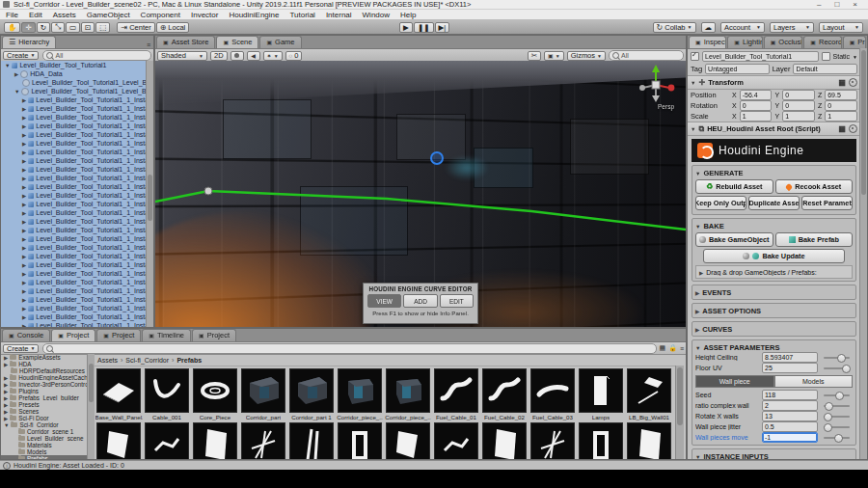 The width and height of the screenshot is (868, 488). Describe the element at coordinates (790, 368) in the screenshot. I see `param-value-field: 25` at that location.